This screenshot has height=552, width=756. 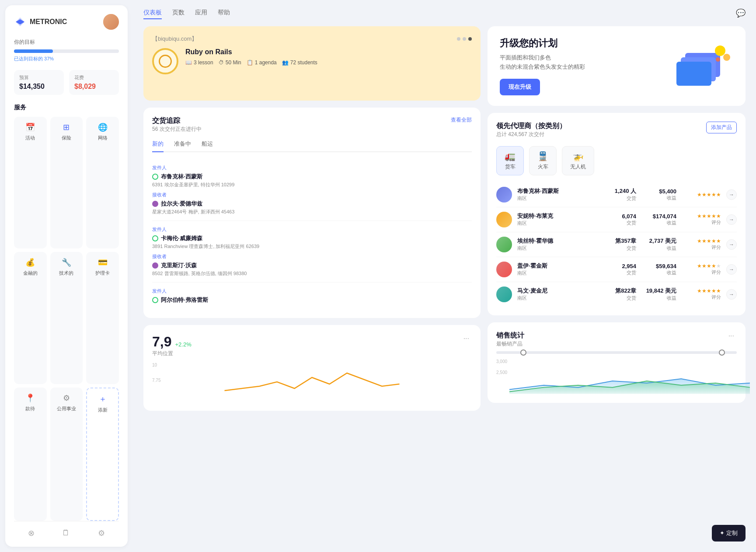 I want to click on utility-icon: ⚙, so click(x=66, y=398).